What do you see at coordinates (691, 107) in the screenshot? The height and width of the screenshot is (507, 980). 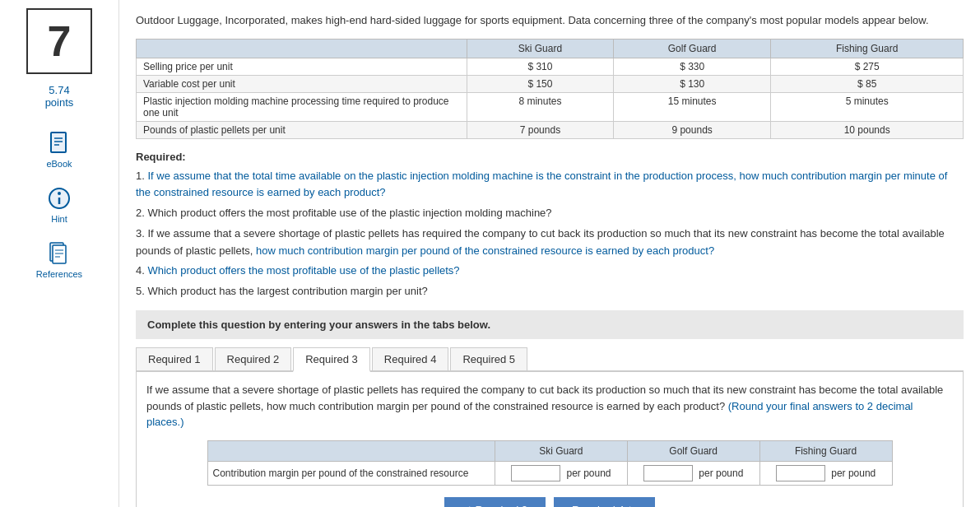 I see `row-golf-molding: 15 minutes` at bounding box center [691, 107].